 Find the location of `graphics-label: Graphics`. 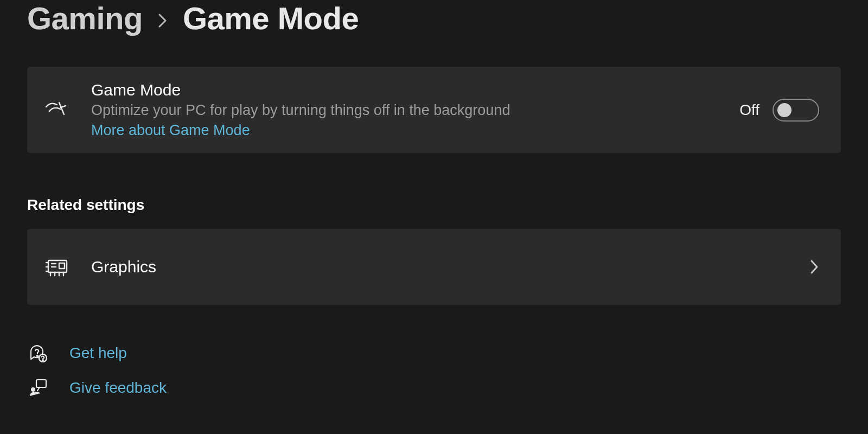

graphics-label: Graphics is located at coordinates (440, 267).